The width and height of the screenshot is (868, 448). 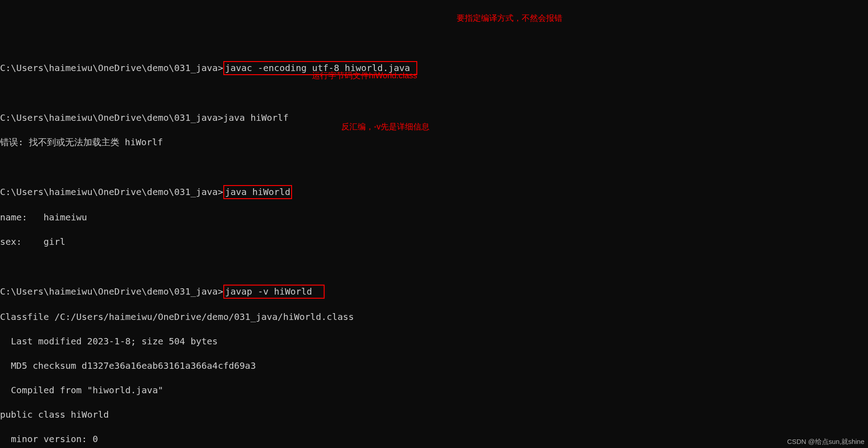 What do you see at coordinates (434, 366) in the screenshot?
I see `javap-md5: MD5 checksum d1327e36a16eab63161a366a4cf…` at bounding box center [434, 366].